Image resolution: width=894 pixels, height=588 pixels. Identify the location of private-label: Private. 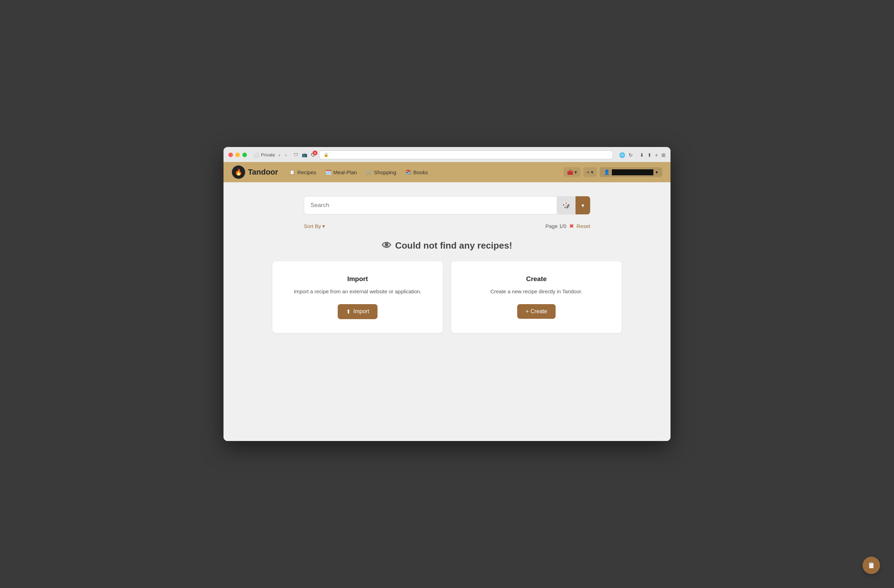
(268, 155).